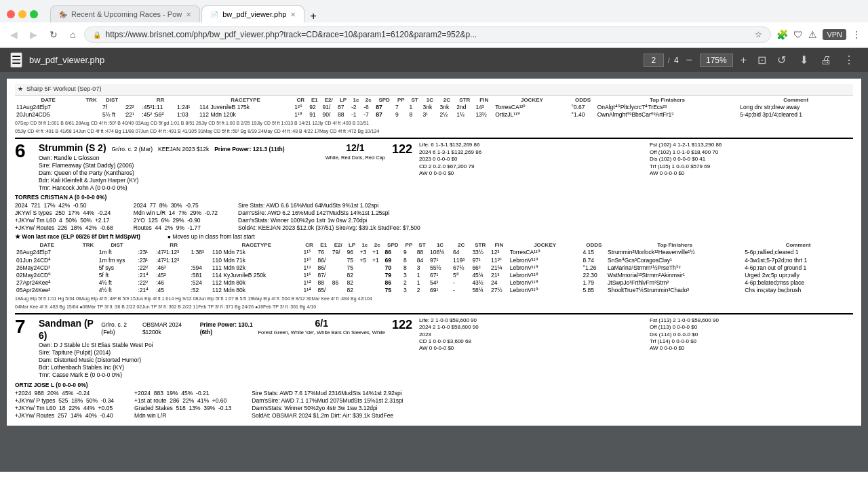 The image size is (868, 488). Describe the element at coordinates (356, 100) in the screenshot. I see `col-1c: 1c` at that location.